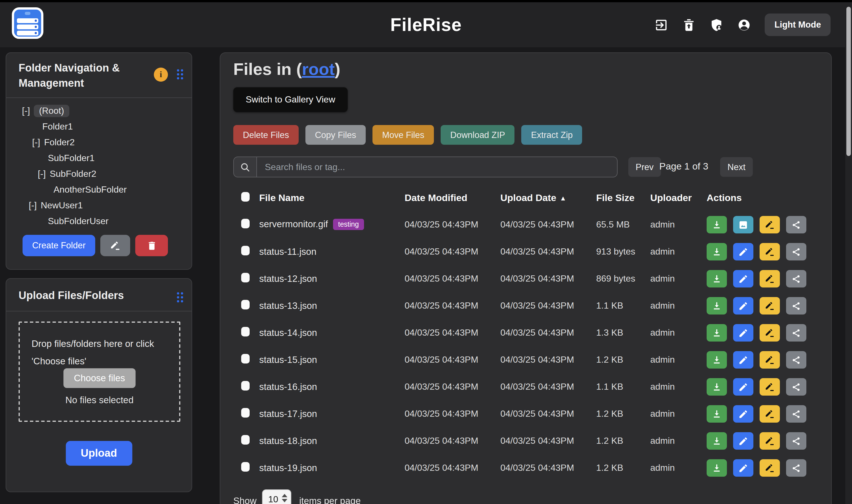 This screenshot has width=852, height=504. Describe the element at coordinates (288, 332) in the screenshot. I see `file-name: status-14.json` at that location.